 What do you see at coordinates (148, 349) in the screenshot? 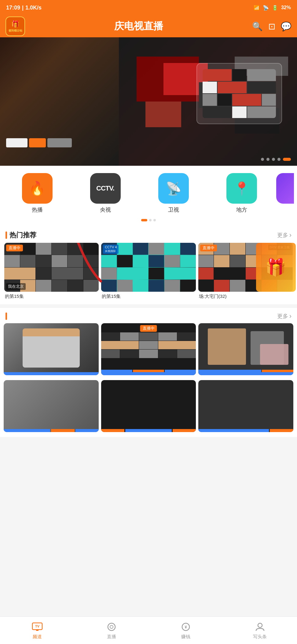
I see `thumb-item-2: 直播中` at bounding box center [148, 349].